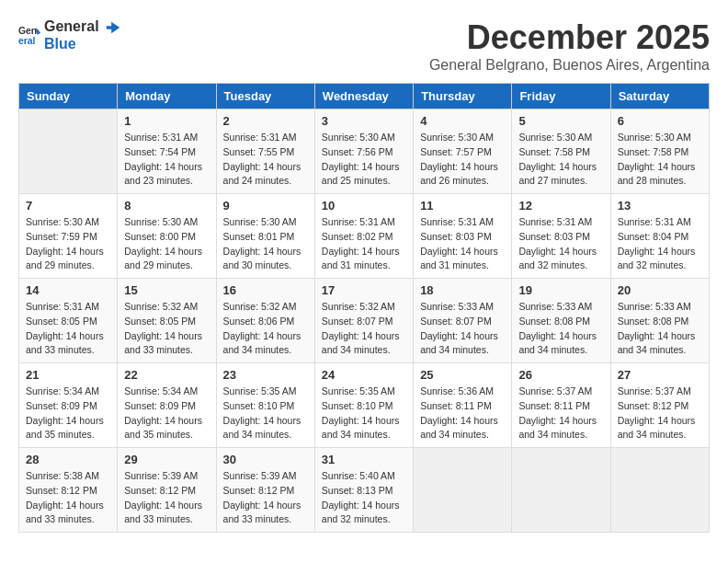 The width and height of the screenshot is (728, 563). Describe the element at coordinates (364, 206) in the screenshot. I see `day-number: 10` at that location.